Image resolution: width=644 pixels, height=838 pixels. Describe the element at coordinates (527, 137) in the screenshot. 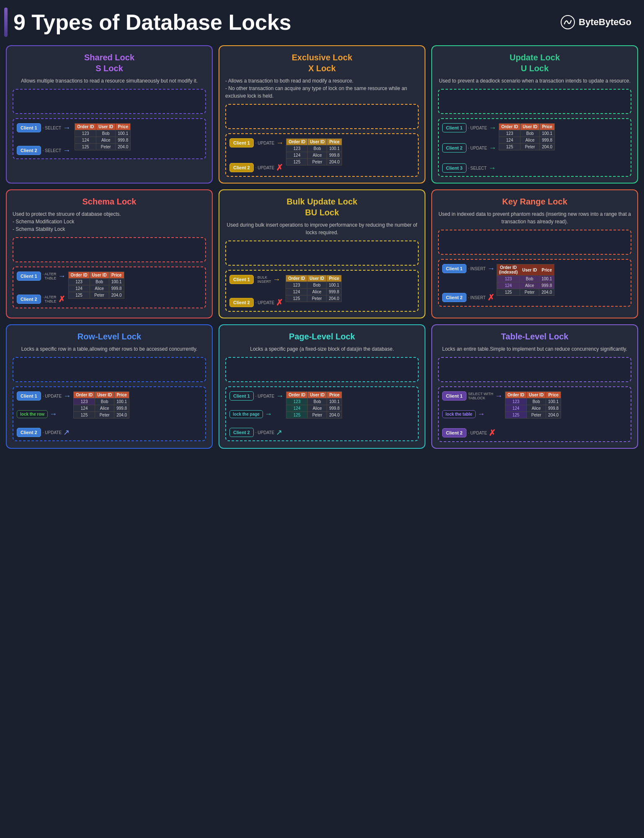

I see `update-lock-table: Order IDUser IDPrice 123Bob100.1 124Alic…` at that location.